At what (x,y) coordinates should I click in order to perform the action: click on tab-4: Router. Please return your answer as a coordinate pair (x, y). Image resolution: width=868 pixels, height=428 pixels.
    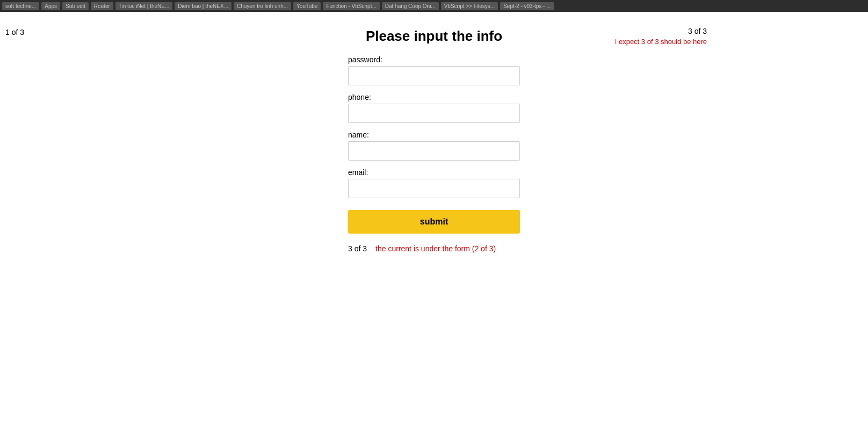
    Looking at the image, I should click on (102, 6).